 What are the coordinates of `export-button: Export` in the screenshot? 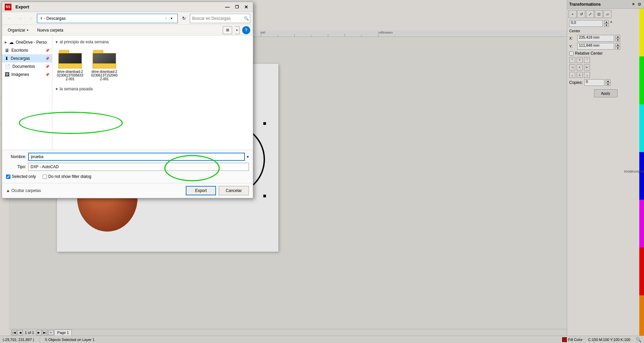 It's located at (201, 191).